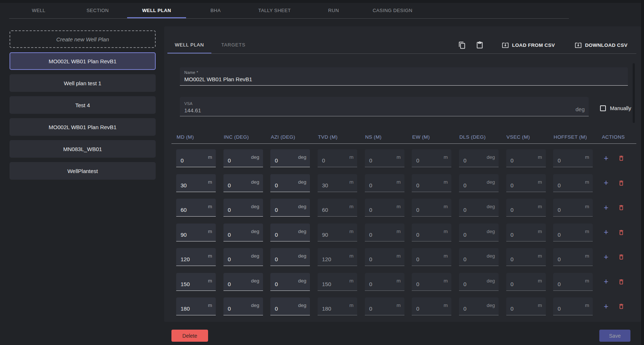  Describe the element at coordinates (233, 45) in the screenshot. I see `panel-tab-targets: TARGETS` at that location.